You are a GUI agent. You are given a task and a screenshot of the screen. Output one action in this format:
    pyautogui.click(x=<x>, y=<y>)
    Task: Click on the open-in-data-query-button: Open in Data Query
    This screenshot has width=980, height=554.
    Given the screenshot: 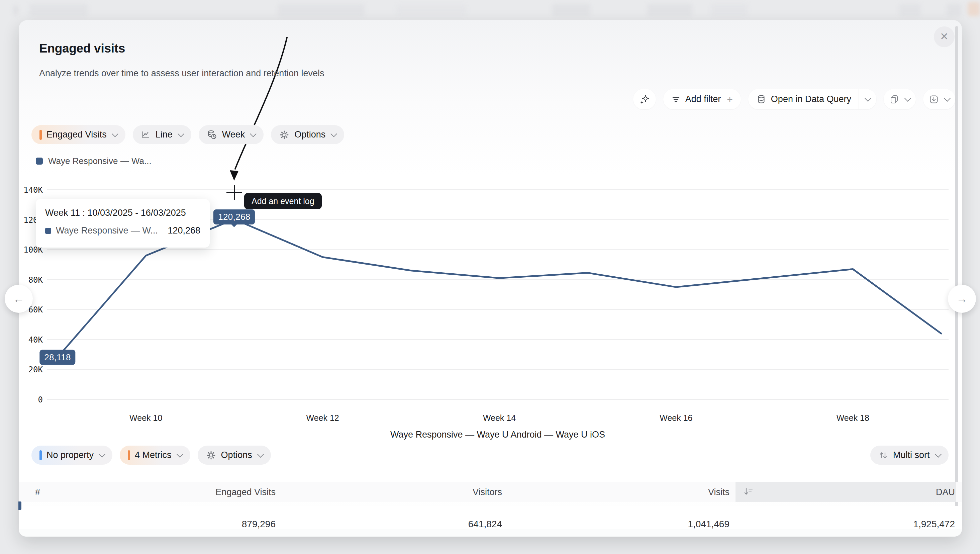 What is the action you would take?
    pyautogui.click(x=812, y=99)
    